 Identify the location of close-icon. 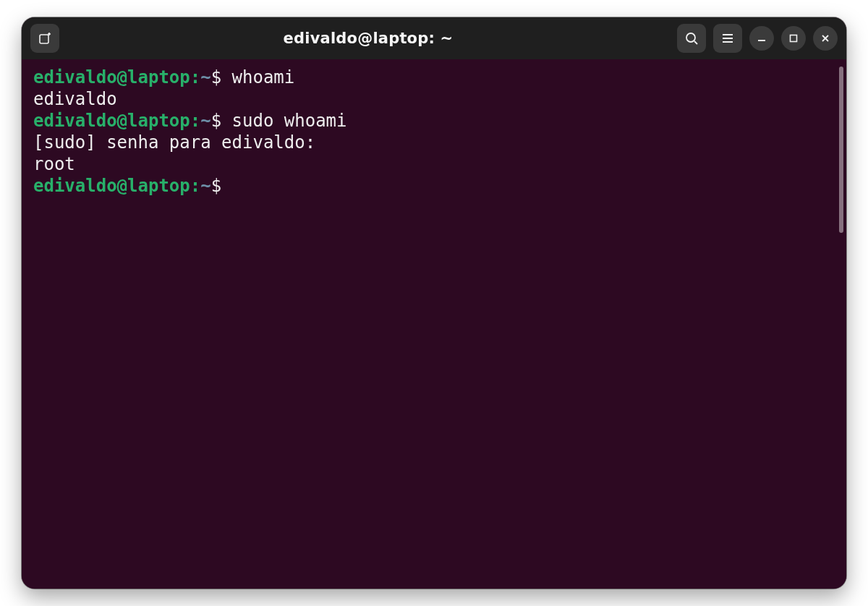
(825, 38).